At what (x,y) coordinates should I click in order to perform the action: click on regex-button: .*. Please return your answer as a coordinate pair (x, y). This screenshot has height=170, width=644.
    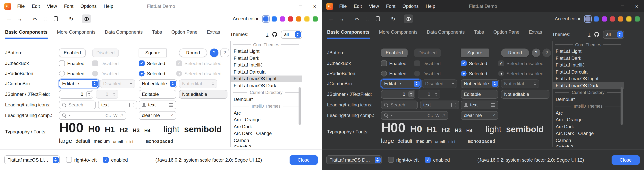
    Looking at the image, I should click on (444, 115).